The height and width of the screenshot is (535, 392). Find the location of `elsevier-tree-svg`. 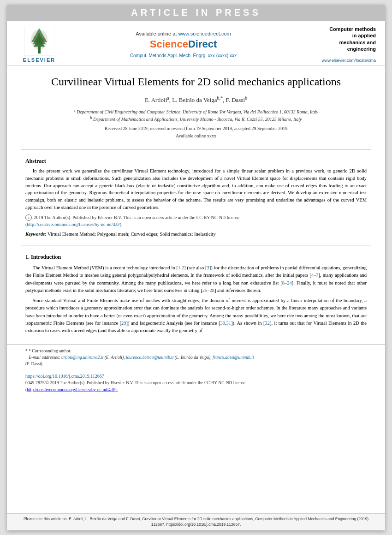

elsevier-tree-svg is located at coordinates (40, 41).